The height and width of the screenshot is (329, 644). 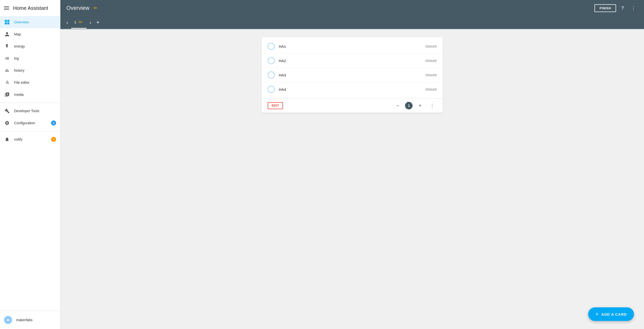 What do you see at coordinates (597, 314) in the screenshot?
I see `fab-plus-icon: +` at bounding box center [597, 314].